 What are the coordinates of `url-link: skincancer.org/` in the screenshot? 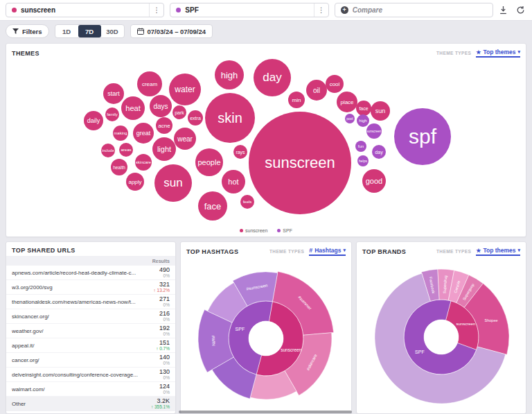 It's located at (86, 316).